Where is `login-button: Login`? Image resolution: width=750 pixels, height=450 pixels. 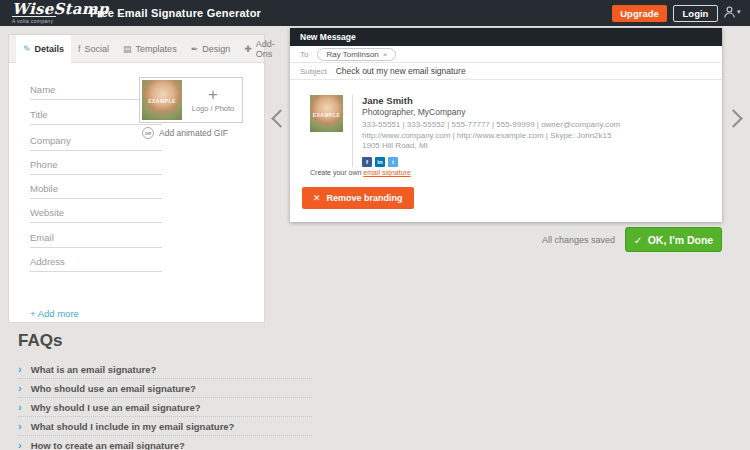
login-button: Login is located at coordinates (696, 14).